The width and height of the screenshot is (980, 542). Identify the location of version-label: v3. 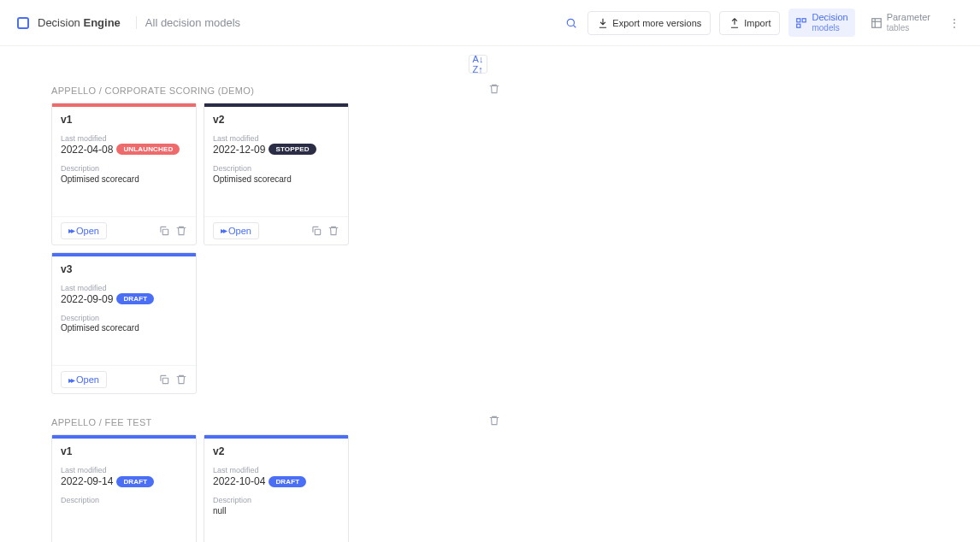
(124, 269).